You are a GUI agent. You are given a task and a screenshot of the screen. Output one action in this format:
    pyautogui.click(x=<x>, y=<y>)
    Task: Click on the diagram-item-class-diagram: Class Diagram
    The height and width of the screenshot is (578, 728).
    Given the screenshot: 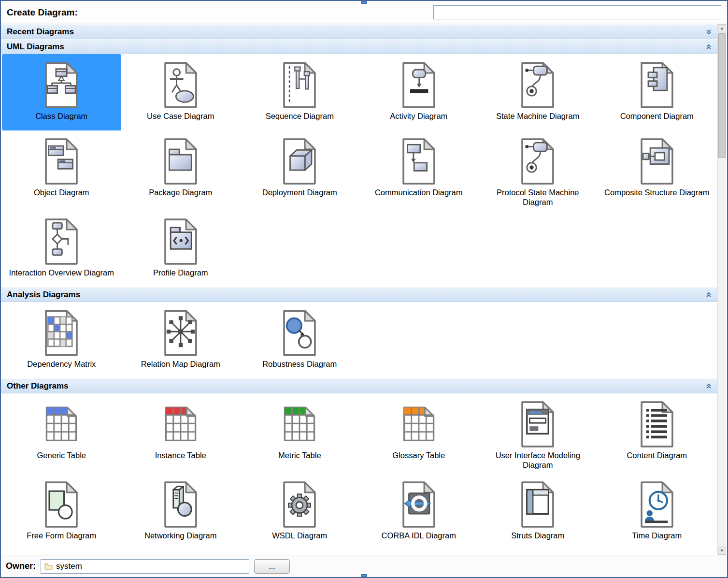 What is the action you would take?
    pyautogui.click(x=62, y=92)
    